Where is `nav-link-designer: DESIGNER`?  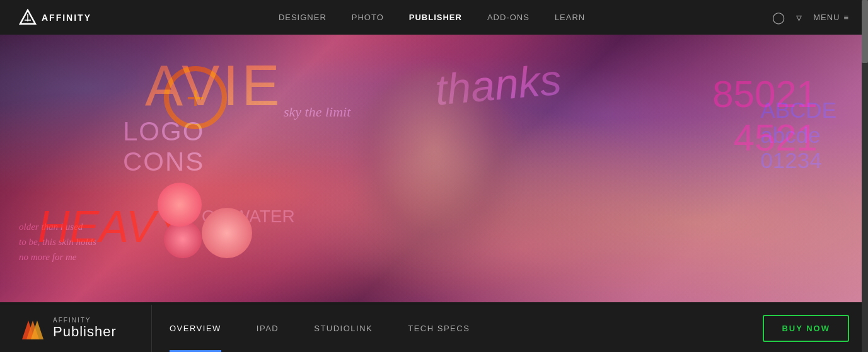
nav-link-designer: DESIGNER is located at coordinates (303, 18).